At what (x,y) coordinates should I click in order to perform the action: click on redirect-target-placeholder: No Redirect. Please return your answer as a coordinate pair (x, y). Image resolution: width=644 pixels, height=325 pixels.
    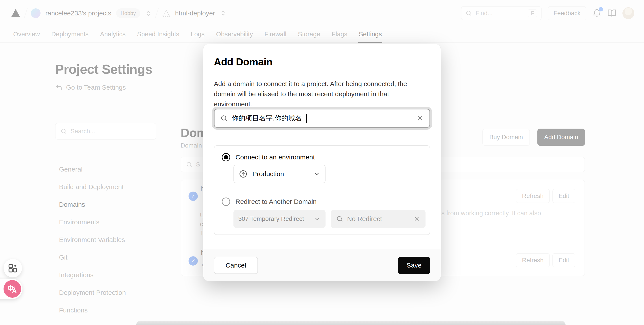
    Looking at the image, I should click on (364, 219).